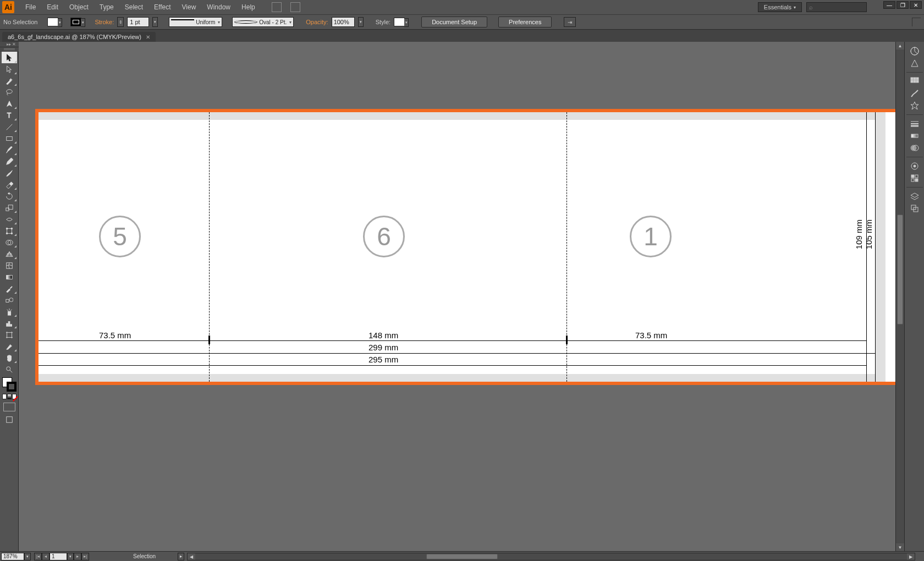 This screenshot has width=924, height=561. Describe the element at coordinates (9, 173) in the screenshot. I see `blob-brush-tool` at that location.